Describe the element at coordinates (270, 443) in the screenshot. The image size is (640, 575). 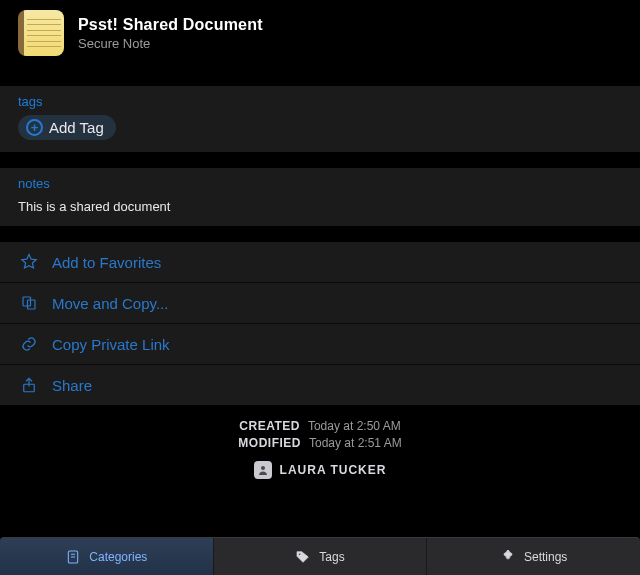
I see `modified-key: MODIFIED` at that location.